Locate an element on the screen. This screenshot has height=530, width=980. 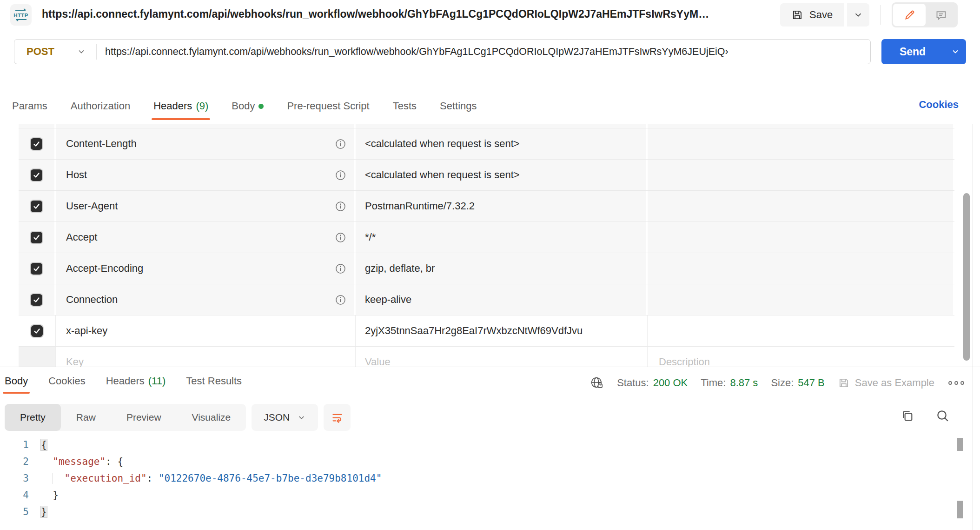
table-row: Accept */* is located at coordinates (486, 237).